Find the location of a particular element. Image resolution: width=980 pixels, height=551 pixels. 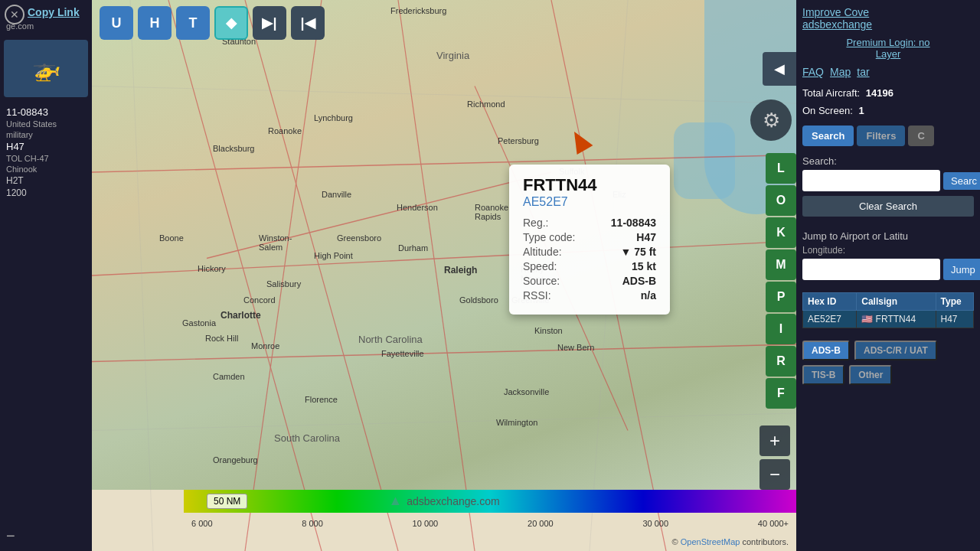

tab-search-button: Search is located at coordinates (828, 136).